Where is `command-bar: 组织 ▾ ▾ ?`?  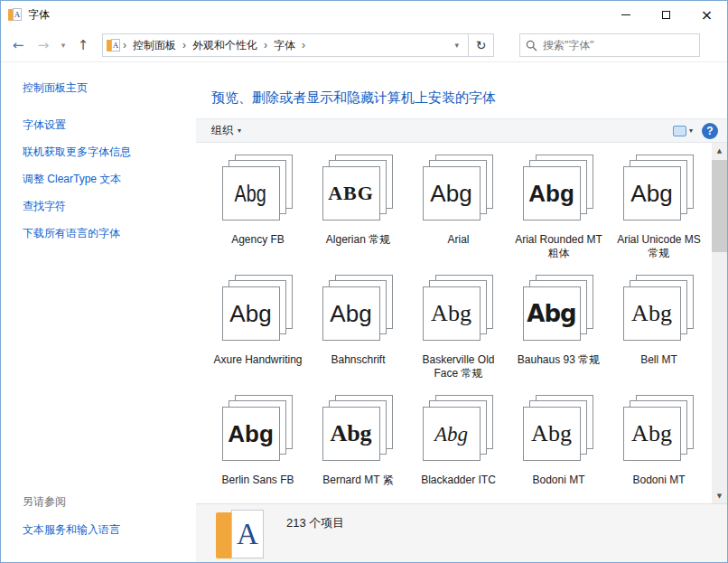
command-bar: 组织 ▾ ▾ ? is located at coordinates (462, 130).